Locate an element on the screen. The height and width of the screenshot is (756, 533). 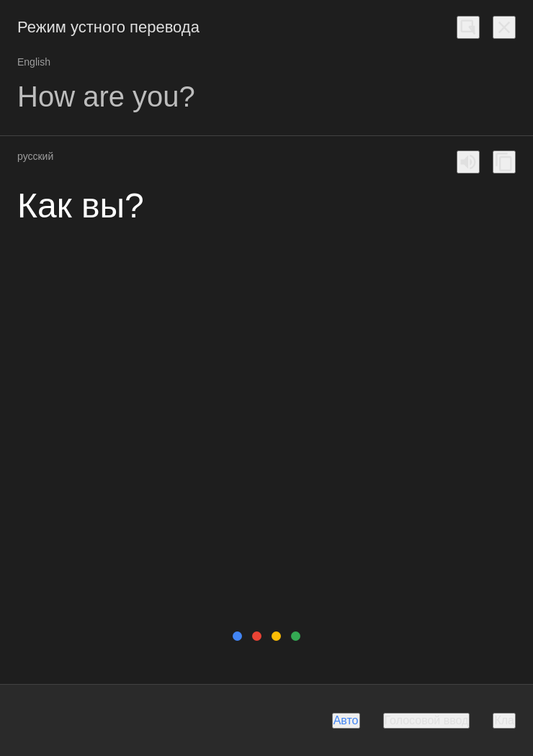
header: Режим устного перевода is located at coordinates (266, 26).